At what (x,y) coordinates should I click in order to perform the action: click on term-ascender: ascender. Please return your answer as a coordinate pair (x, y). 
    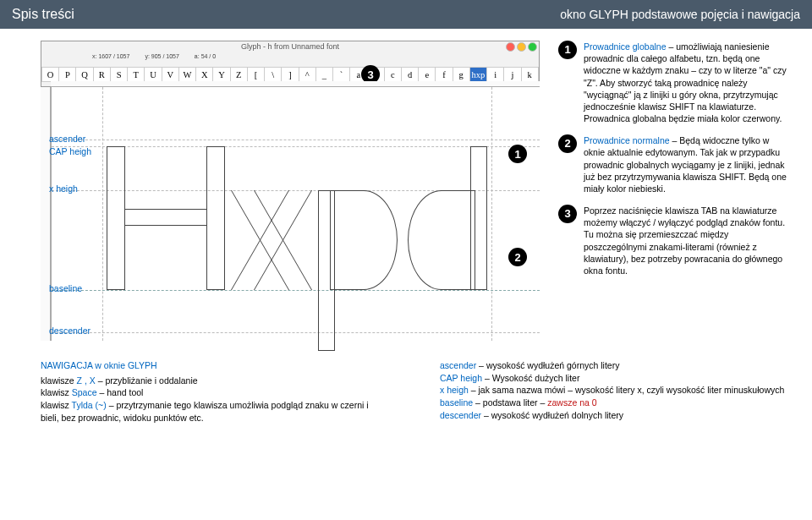
    Looking at the image, I should click on (458, 365).